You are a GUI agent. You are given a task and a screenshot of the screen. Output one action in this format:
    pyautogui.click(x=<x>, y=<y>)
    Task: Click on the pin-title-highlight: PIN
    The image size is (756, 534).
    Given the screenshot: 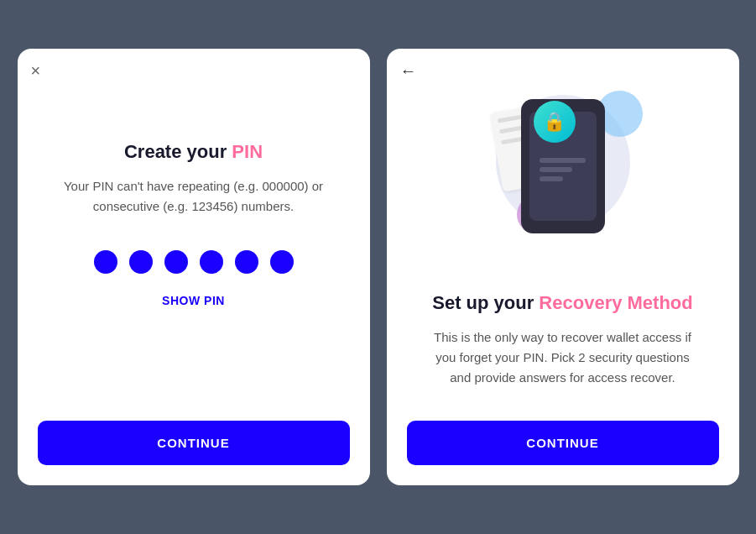 What is the action you would take?
    pyautogui.click(x=247, y=151)
    